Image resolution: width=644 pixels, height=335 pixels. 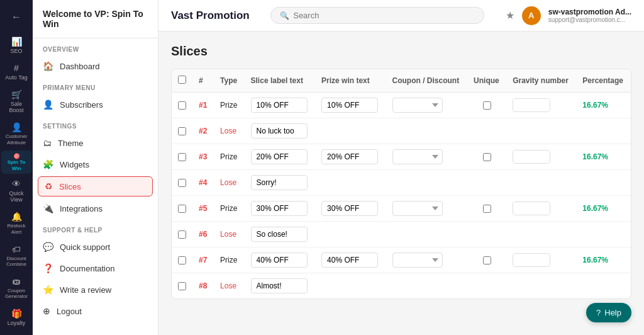 I want to click on col-gravity: Gravity number, so click(x=541, y=81).